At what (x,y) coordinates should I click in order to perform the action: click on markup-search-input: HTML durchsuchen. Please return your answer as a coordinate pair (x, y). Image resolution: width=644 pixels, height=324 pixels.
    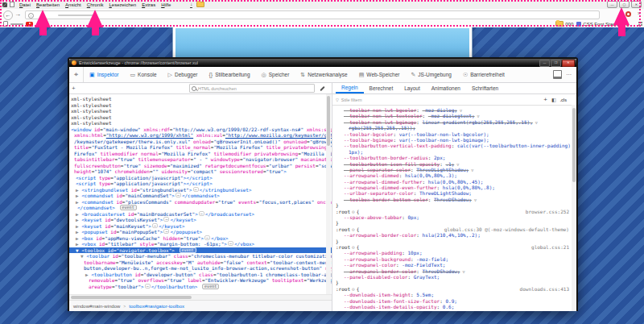
    Looking at the image, I should click on (252, 89).